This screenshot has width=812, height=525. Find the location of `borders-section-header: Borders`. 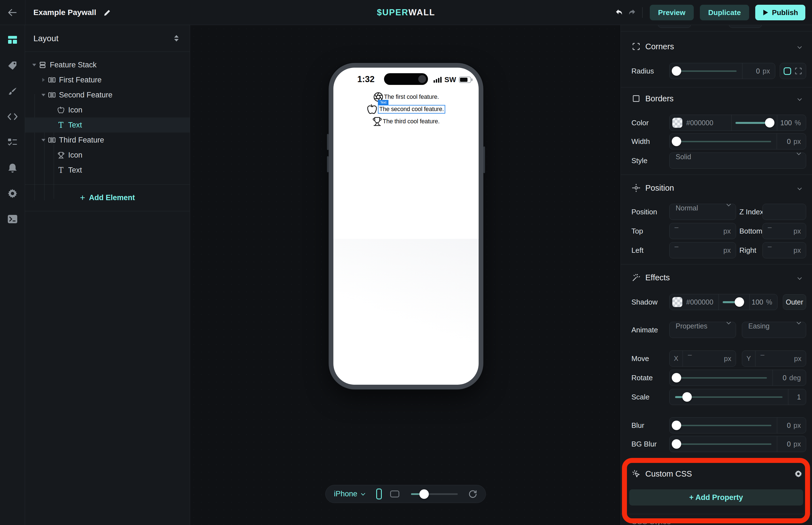

borders-section-header: Borders is located at coordinates (716, 99).